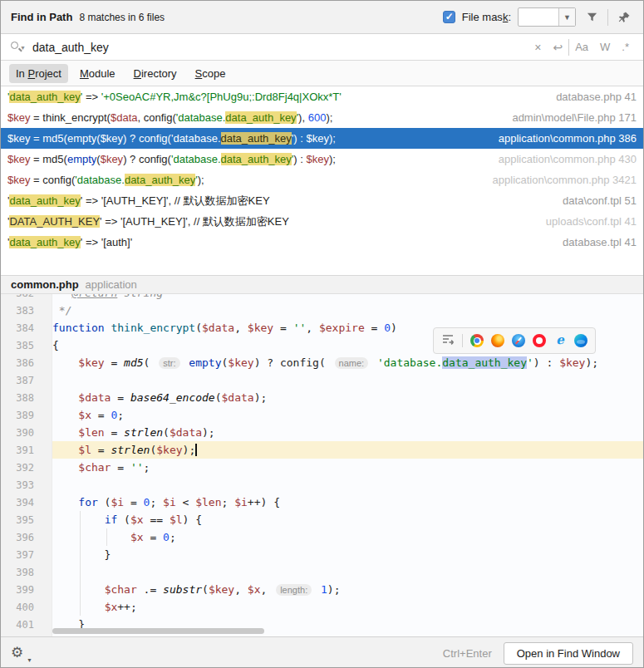 The width and height of the screenshot is (644, 668). Describe the element at coordinates (17, 364) in the screenshot. I see `line-number: 386` at that location.